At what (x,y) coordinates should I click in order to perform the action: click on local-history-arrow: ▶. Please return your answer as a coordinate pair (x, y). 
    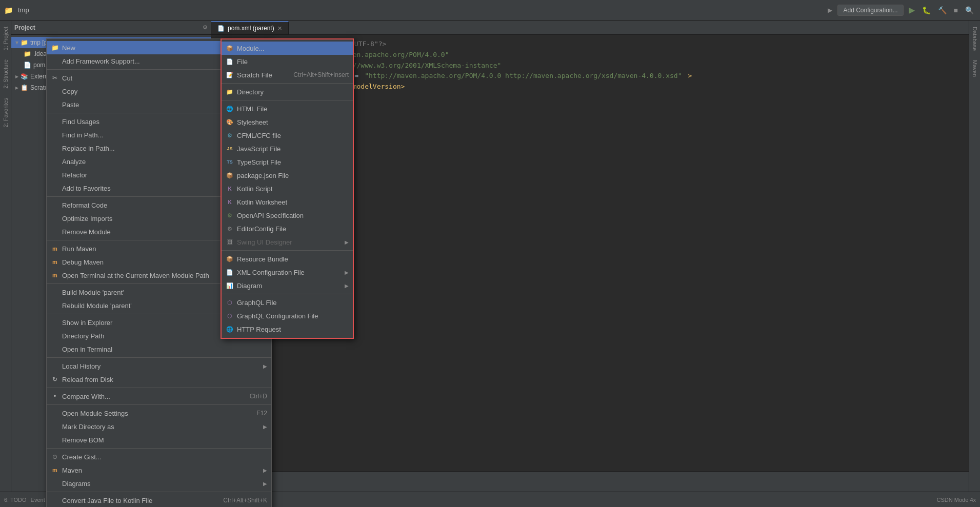
    Looking at the image, I should click on (265, 366).